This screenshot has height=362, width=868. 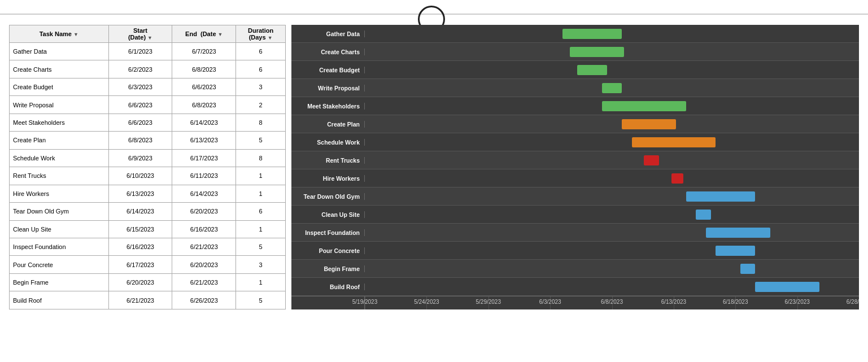 I want to click on gantt-row-label: Schedule Work, so click(x=328, y=142).